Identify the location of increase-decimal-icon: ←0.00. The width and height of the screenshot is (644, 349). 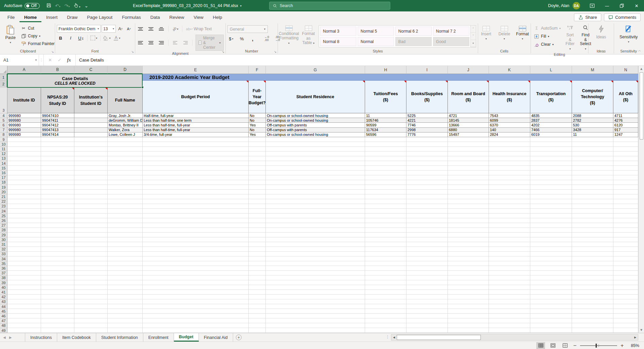
(267, 39).